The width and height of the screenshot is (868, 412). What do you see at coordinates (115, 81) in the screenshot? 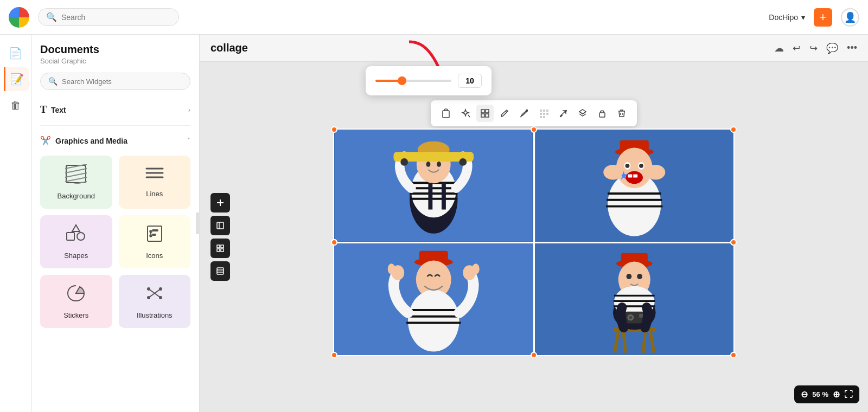
I see `search-widgets-bar: 🔍` at bounding box center [115, 81].